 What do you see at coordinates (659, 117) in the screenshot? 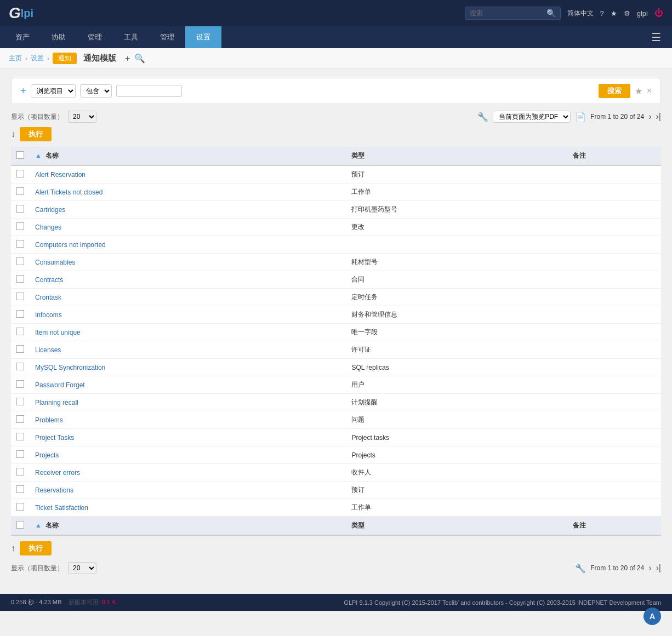
I see `last-page-button-top: ›|` at bounding box center [659, 117].